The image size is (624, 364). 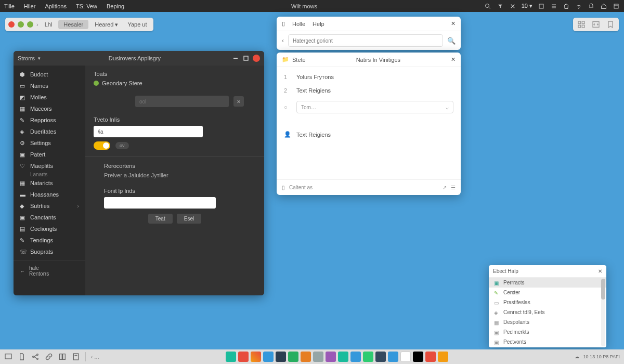 What do you see at coordinates (369, 77) in the screenshot?
I see `list-row-1: 1Yolurs Frутons` at bounding box center [369, 77].